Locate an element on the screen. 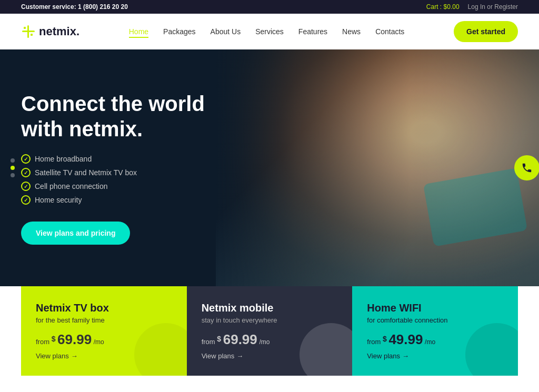 The width and height of the screenshot is (539, 392). hero-features-list: Home broadband Satellite TV and Netmix T… is located at coordinates (132, 179).